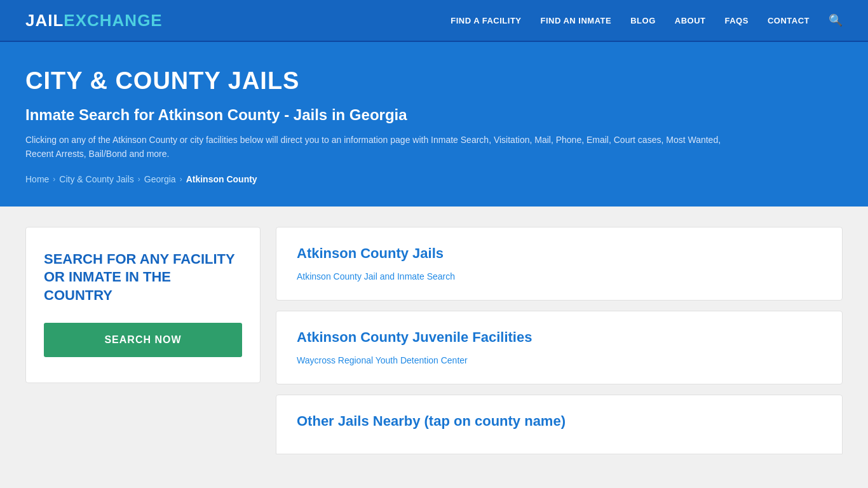 The width and height of the screenshot is (868, 488). Describe the element at coordinates (737, 20) in the screenshot. I see `nav-faqs: FAQs` at that location.